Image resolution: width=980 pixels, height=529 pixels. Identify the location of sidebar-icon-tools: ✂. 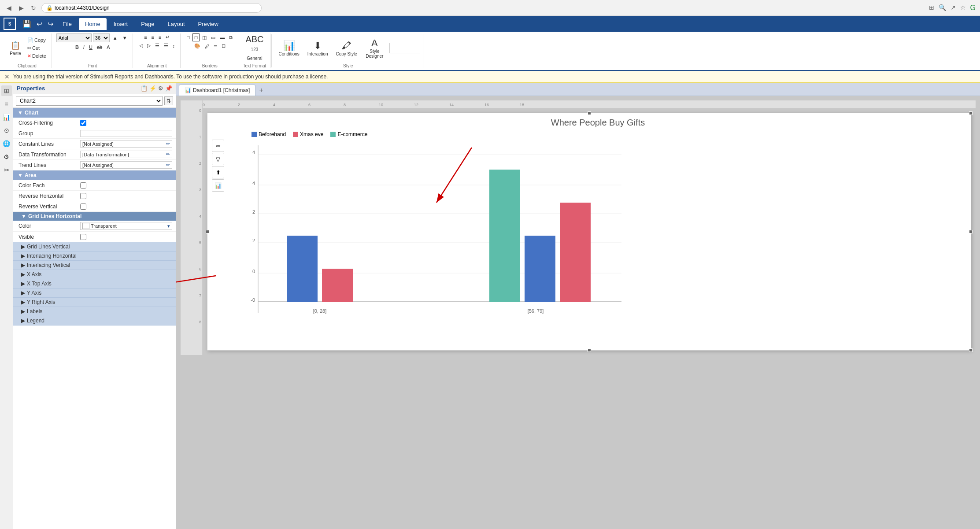
(7, 170).